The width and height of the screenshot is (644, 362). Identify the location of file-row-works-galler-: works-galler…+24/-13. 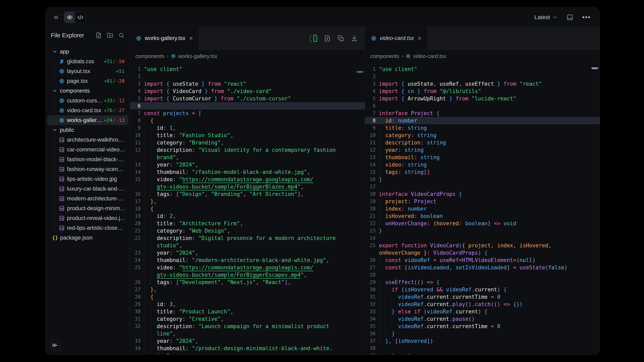
(88, 120).